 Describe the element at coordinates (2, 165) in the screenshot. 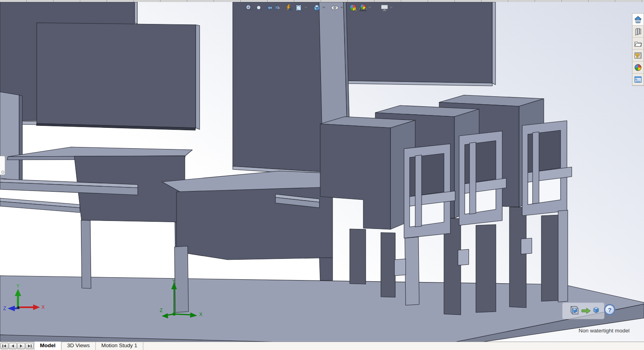

I see `collapsed-panel-tab` at that location.